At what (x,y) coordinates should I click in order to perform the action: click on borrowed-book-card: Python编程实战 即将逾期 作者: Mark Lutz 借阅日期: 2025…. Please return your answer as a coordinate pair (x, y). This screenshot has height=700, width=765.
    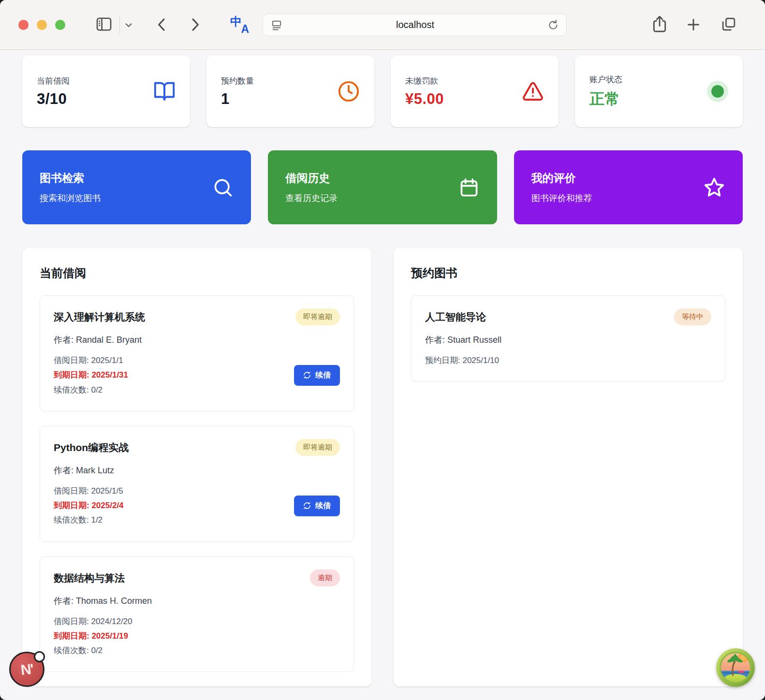
    Looking at the image, I should click on (197, 484).